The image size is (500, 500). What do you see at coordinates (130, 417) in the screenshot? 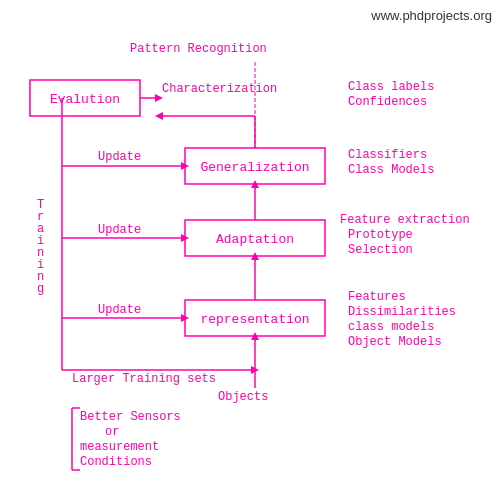
I see `better-sensors-text: Better Sensors` at bounding box center [130, 417].